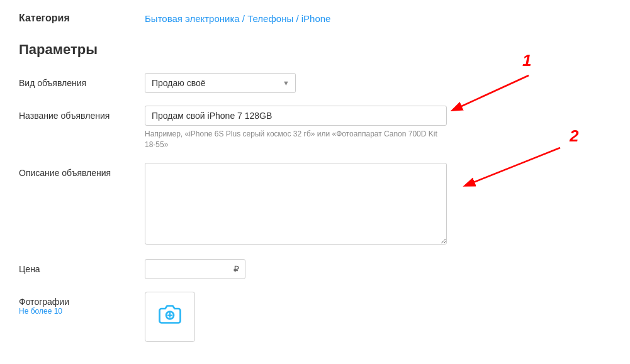 This screenshot has width=630, height=364. Describe the element at coordinates (283, 50) in the screenshot. I see `section-title: Параметры` at that location.